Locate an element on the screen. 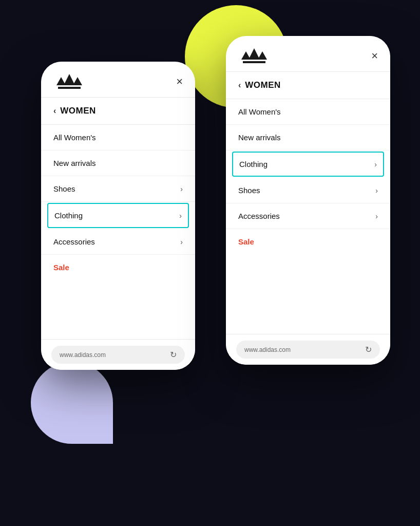  logo-bar-front is located at coordinates (254, 62).